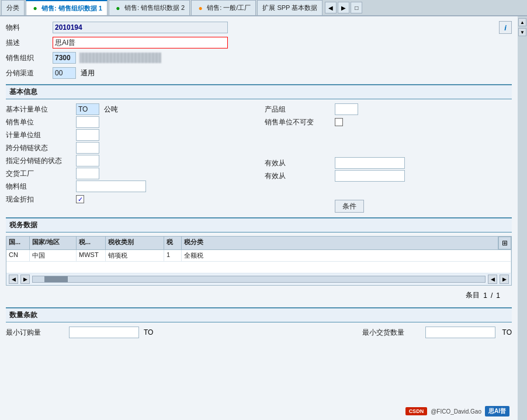  Describe the element at coordinates (498, 296) in the screenshot. I see `entry-total: 1` at that location.